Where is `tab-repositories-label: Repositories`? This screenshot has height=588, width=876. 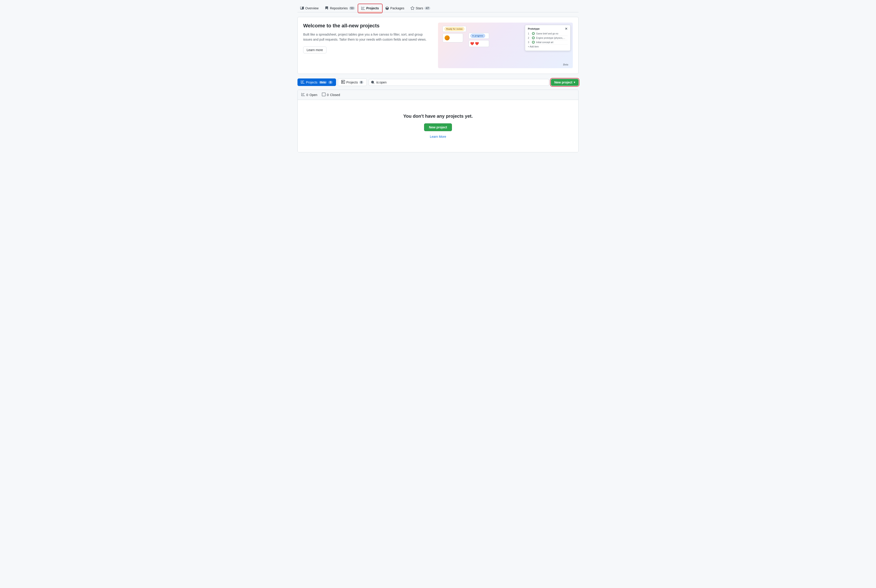
tab-repositories-label: Repositories is located at coordinates (339, 8).